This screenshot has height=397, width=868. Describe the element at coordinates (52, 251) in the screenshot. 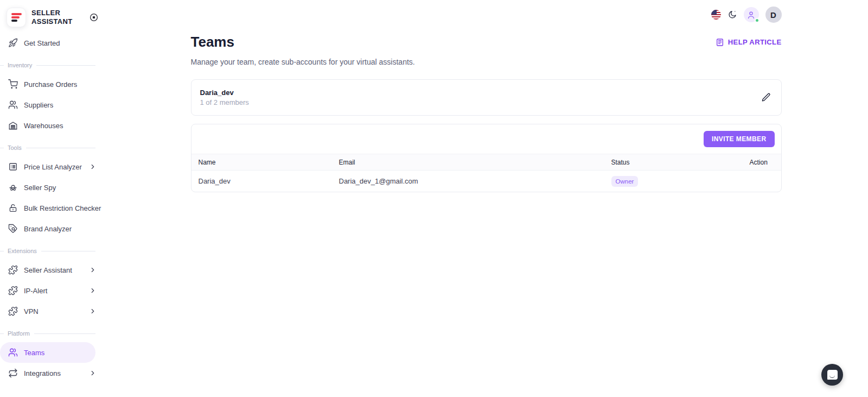

I see `section-header-extensions: Extensions` at that location.